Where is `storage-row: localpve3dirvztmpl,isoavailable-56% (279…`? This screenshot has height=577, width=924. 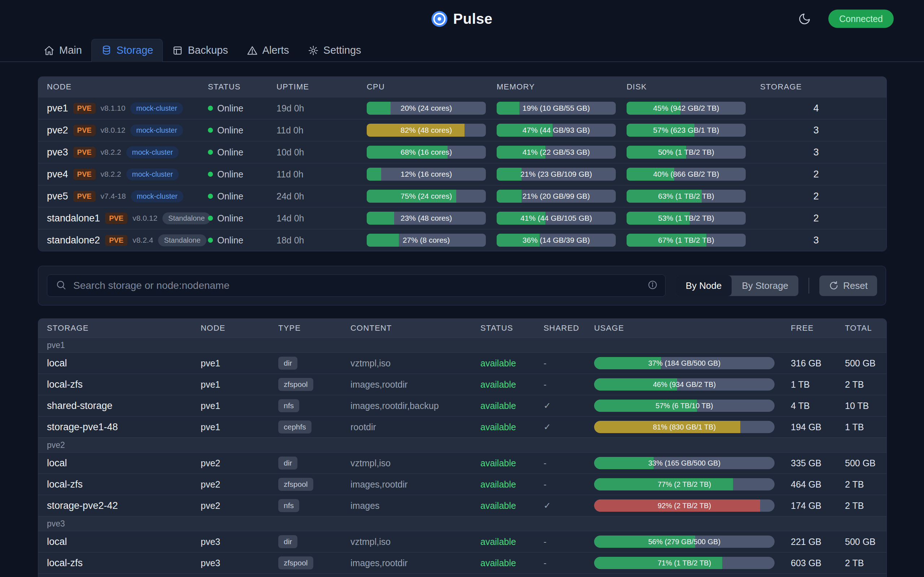
storage-row: localpve3dirvztmpl,isoavailable-56% (279… is located at coordinates (462, 542).